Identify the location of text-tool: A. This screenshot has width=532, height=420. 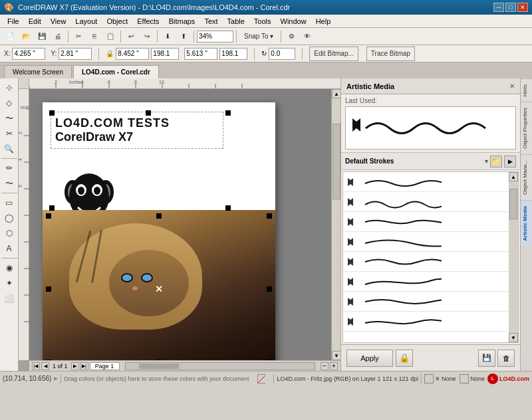
(9, 249).